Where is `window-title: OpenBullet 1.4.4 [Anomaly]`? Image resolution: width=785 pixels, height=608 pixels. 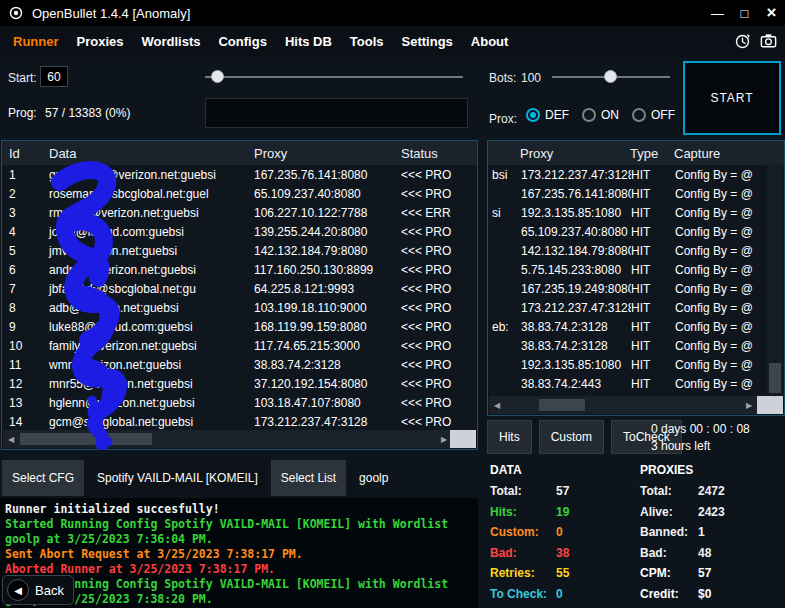
window-title: OpenBullet 1.4.4 [Anomaly] is located at coordinates (111, 14).